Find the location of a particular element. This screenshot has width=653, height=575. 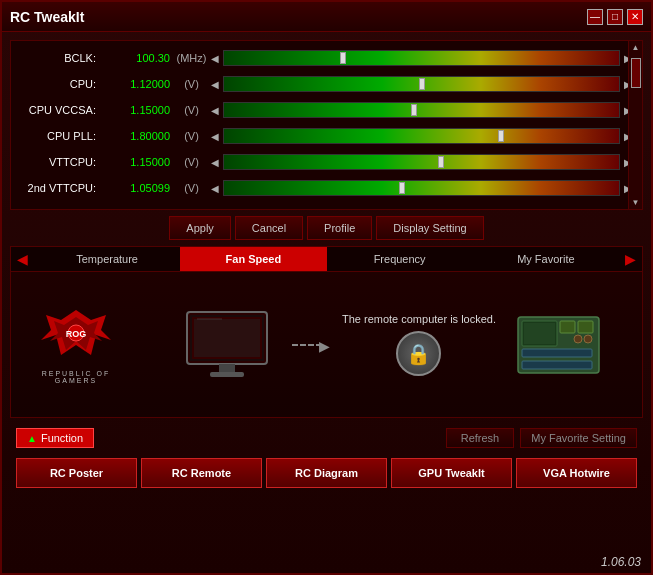

minimize-button: — is located at coordinates (595, 17).